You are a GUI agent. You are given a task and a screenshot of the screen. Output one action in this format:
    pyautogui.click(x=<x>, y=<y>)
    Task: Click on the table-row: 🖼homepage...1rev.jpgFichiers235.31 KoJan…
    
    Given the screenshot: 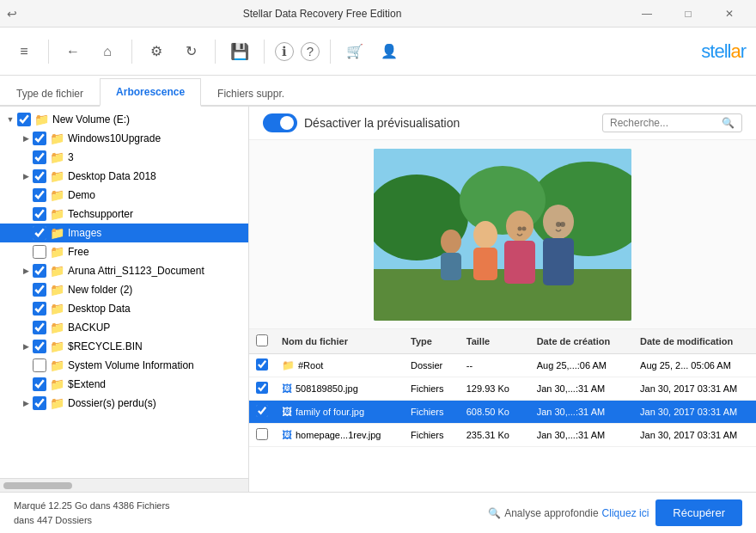 What is the action you would take?
    pyautogui.click(x=503, y=435)
    